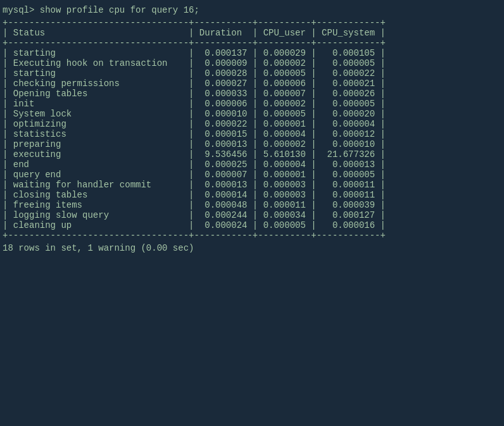 The height and width of the screenshot is (426, 504). Describe the element at coordinates (252, 114) in the screenshot. I see `table-row: | System lock | 0.000010 | 0.000005 | 0.…` at that location.